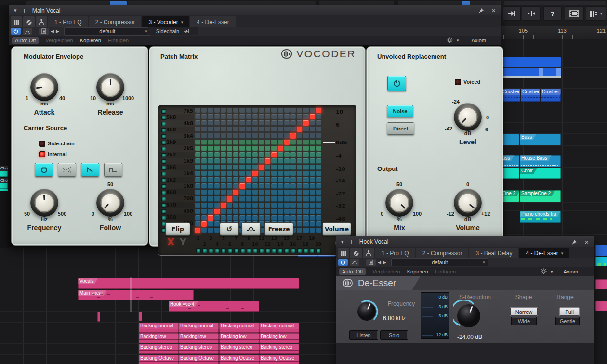  What do you see at coordinates (52, 31) in the screenshot?
I see `prev-preset-icon: ◀` at bounding box center [52, 31].